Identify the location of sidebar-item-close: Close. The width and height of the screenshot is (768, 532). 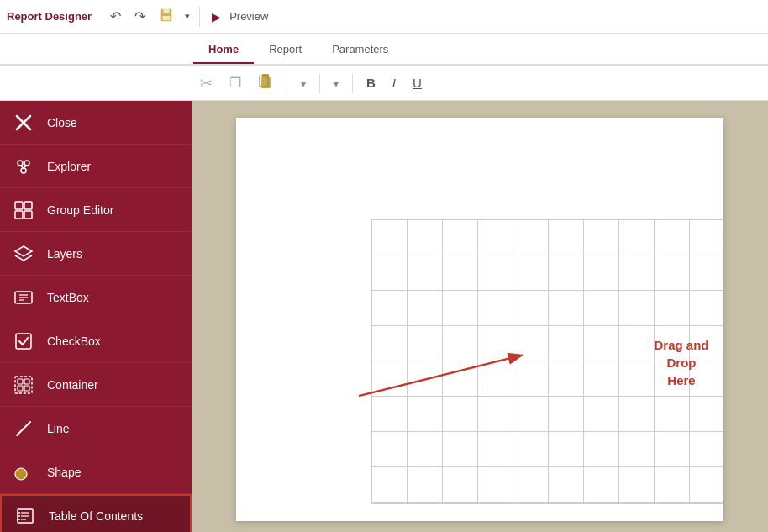
(96, 123).